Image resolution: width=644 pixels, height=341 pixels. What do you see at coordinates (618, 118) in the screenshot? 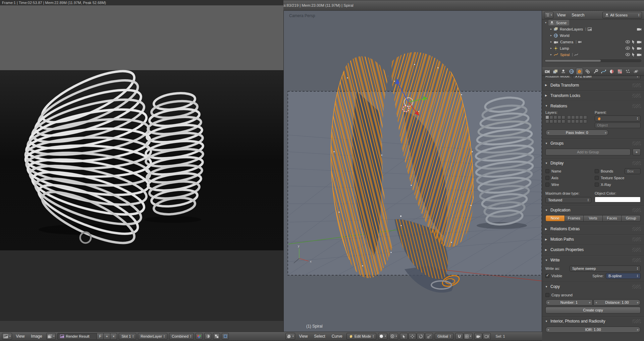
I see `parent-selector: ▴▾` at bounding box center [618, 118].